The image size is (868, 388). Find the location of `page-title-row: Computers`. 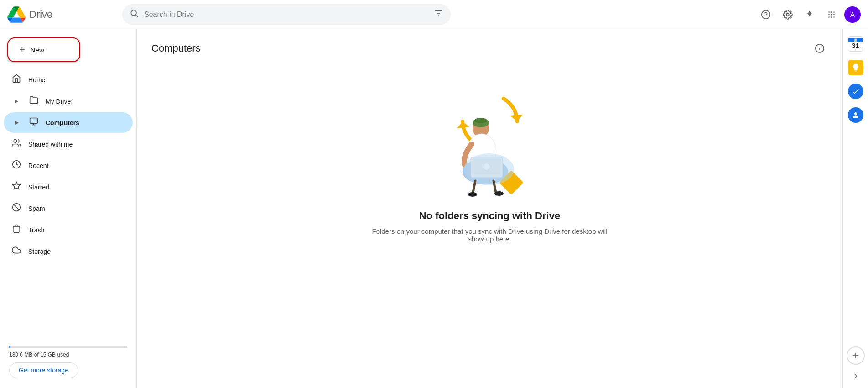

page-title-row: Computers is located at coordinates (490, 48).